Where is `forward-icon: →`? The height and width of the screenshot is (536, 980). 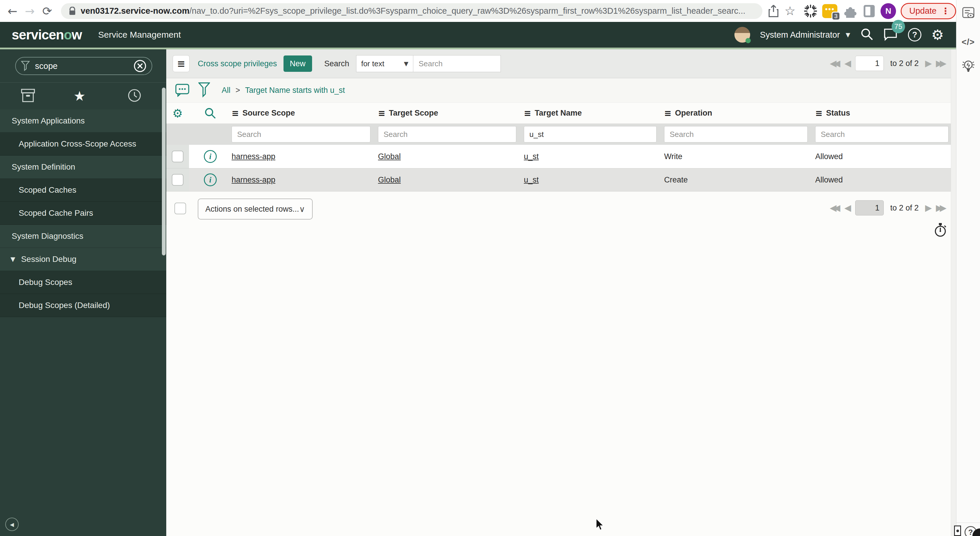
forward-icon: → is located at coordinates (30, 11).